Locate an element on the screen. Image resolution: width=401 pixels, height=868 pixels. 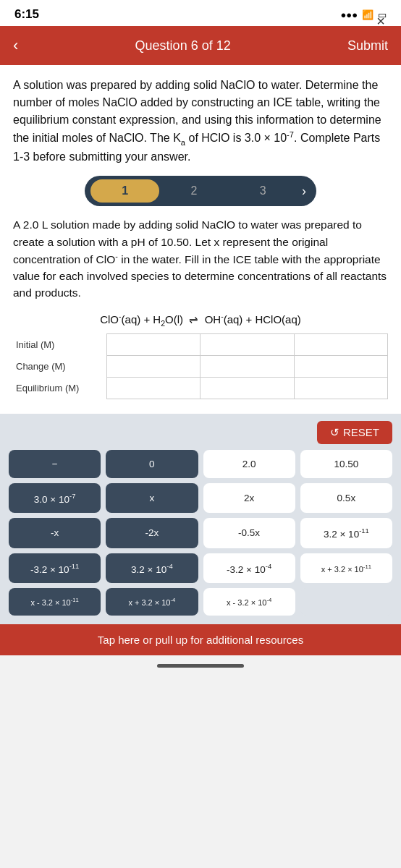
calc-btn-05x: 0.5x is located at coordinates (346, 498).